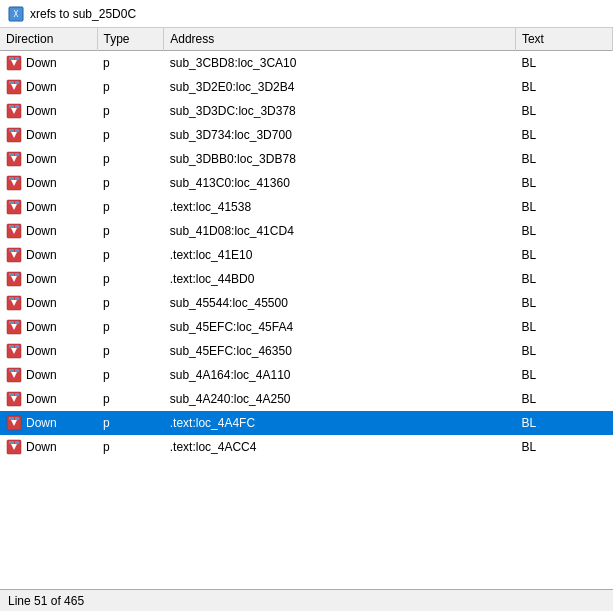 This screenshot has width=613, height=611. What do you see at coordinates (564, 40) in the screenshot?
I see `col-header-text: Text` at bounding box center [564, 40].